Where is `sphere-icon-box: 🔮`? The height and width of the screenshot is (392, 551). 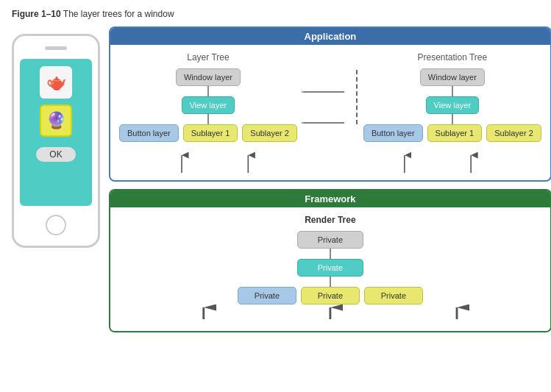 sphere-icon-box: 🔮 is located at coordinates (56, 121).